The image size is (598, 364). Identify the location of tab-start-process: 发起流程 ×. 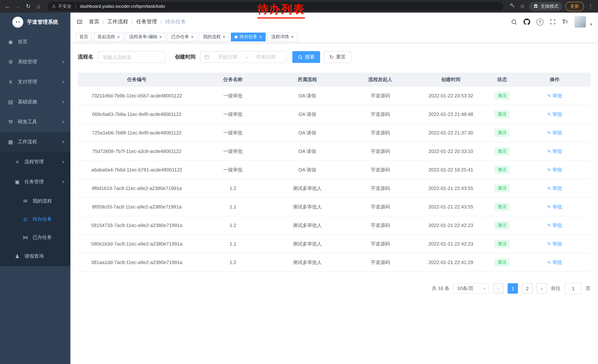
(109, 37).